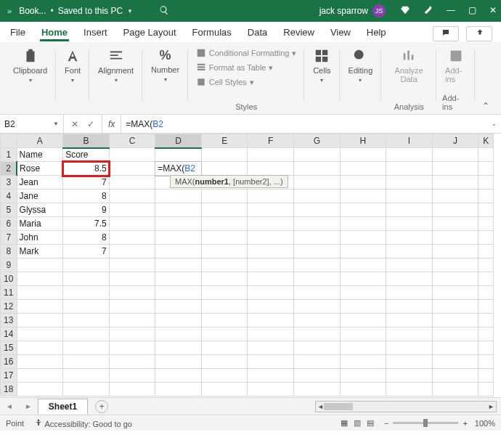 The height and width of the screenshot is (448, 501). What do you see at coordinates (179, 168) in the screenshot?
I see `cell: =MAX(B2` at bounding box center [179, 168].